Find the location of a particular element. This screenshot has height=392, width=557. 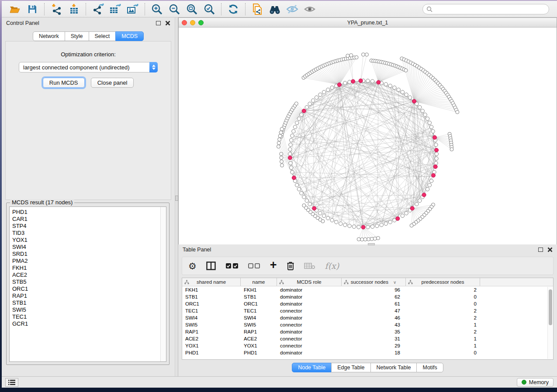

mcds-result-item: SWI5 is located at coordinates (89, 310).